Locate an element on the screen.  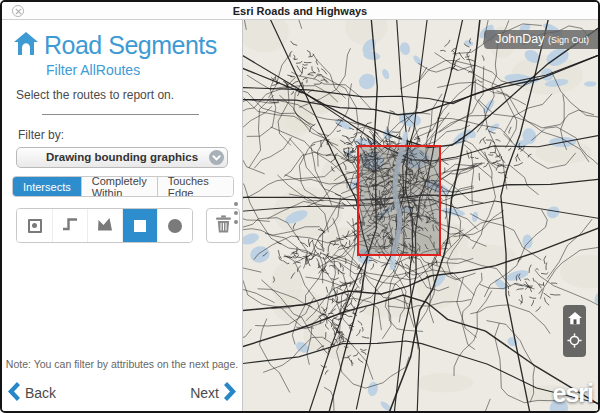
locate-button is located at coordinates (574, 342).